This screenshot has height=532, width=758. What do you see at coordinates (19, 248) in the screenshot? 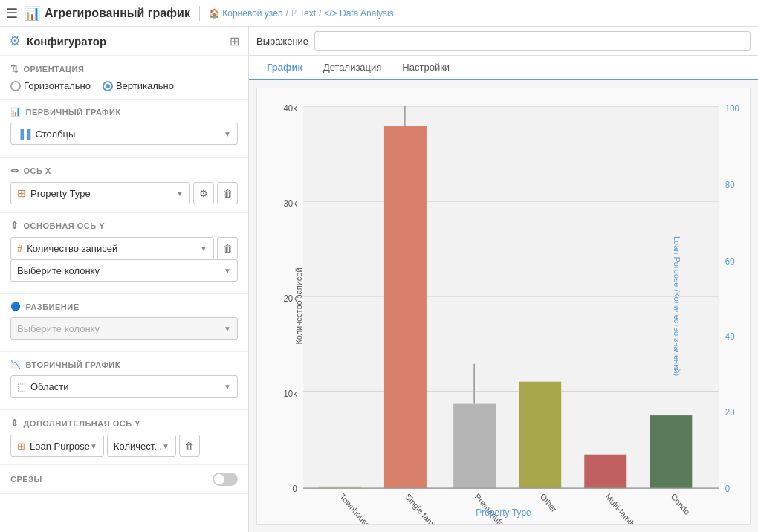
I see `count-icon: #` at bounding box center [19, 248].